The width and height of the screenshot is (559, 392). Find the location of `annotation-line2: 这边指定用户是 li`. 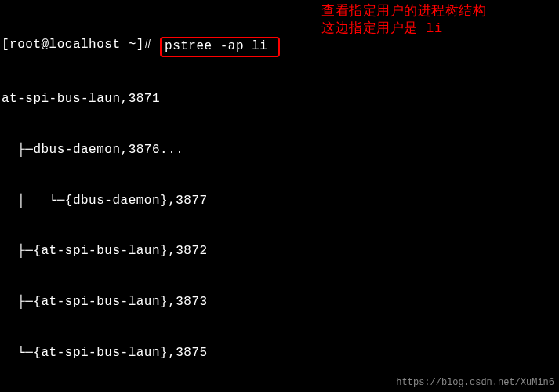

annotation-line2: 这边指定用户是 li is located at coordinates (404, 29).